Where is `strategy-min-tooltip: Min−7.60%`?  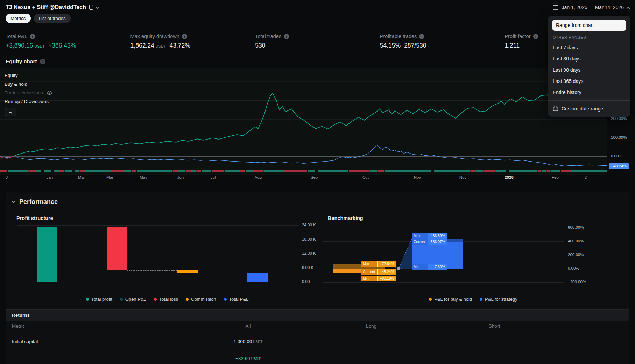 strategy-min-tooltip: Min−7.60% is located at coordinates (429, 267).